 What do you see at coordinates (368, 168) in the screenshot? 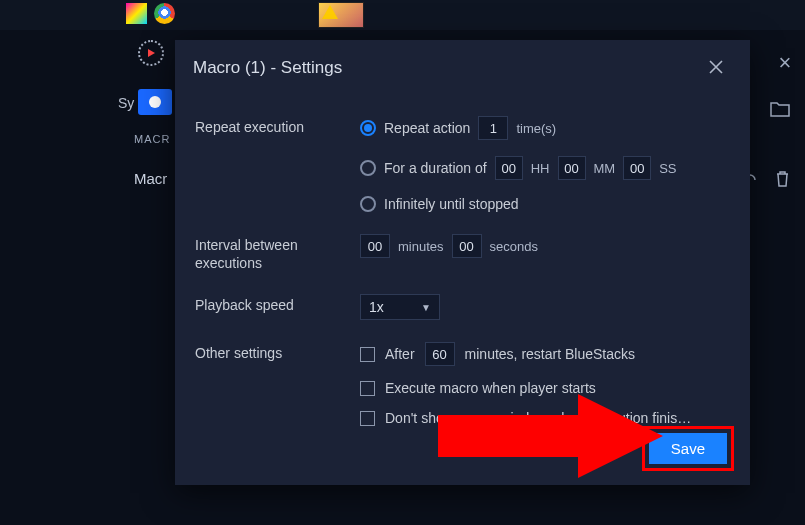
I see `radio-duration` at bounding box center [368, 168].